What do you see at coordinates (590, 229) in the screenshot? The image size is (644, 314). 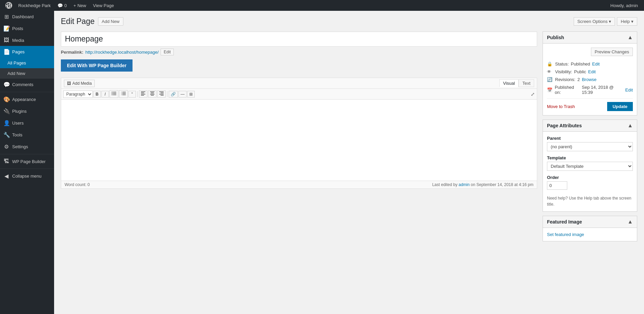 I see `featured-image-panel: Featured Image ▲ Set featured image` at bounding box center [590, 229].